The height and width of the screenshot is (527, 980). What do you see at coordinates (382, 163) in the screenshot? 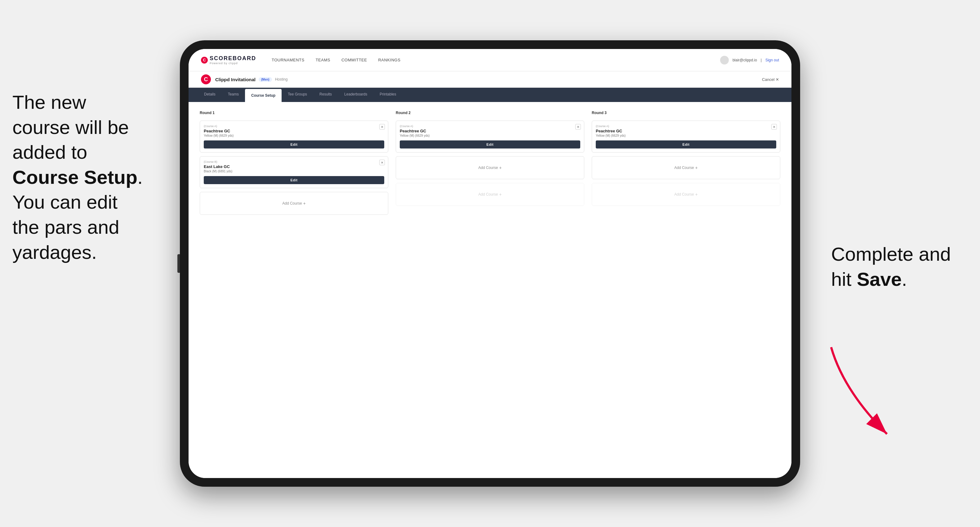
I see `round-1-course-b-delete-icon: ✕` at bounding box center [382, 163].